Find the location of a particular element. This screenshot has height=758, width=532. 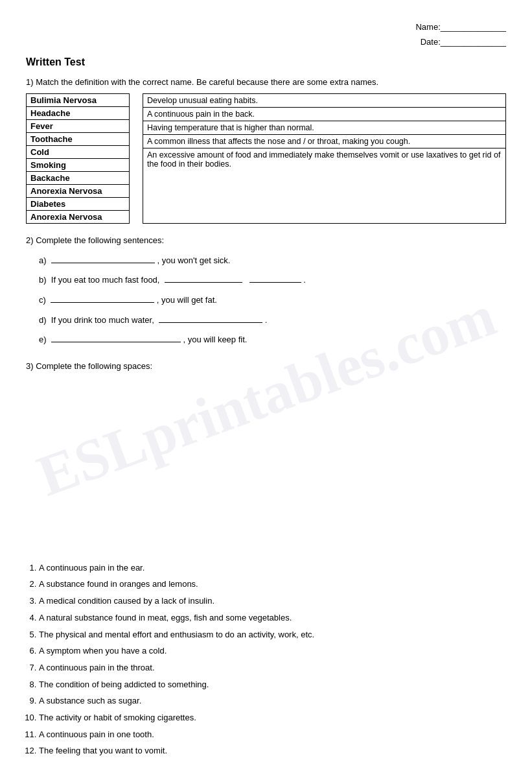

sentence-c: c) , you will get fat. is located at coordinates (272, 301).